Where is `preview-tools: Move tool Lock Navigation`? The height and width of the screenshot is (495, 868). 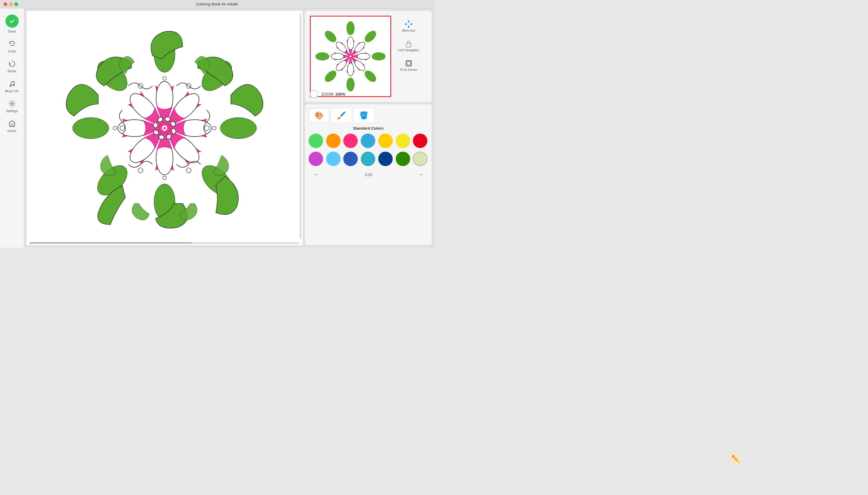
preview-tools: Move tool Lock Navigation is located at coordinates (409, 56).